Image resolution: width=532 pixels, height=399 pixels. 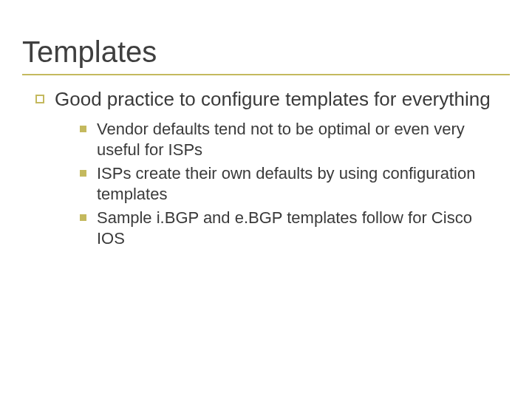 I want to click on bullet-level2-text: ISPs create their own defaults by using …, so click(x=296, y=184).